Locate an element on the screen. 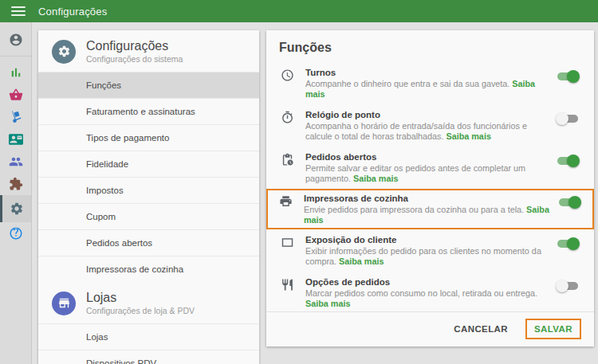  hand-truck-icon is located at coordinates (16, 117).